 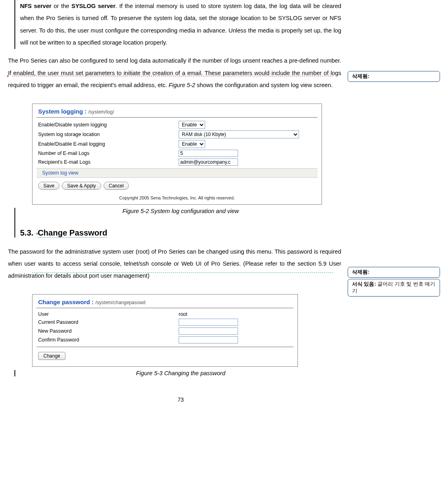 I want to click on save-apply-button: Save & Apply, so click(x=81, y=186).